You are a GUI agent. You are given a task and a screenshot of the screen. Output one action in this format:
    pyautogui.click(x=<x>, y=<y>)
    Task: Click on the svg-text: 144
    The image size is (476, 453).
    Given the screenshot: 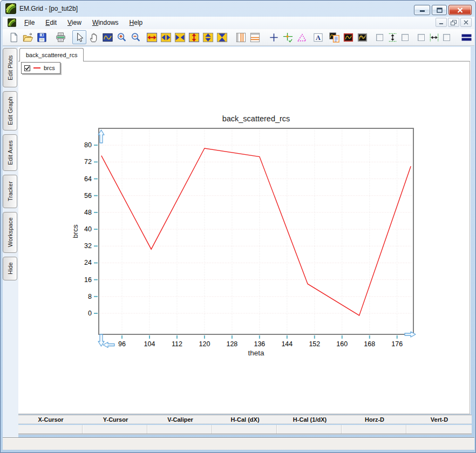 What is the action you would take?
    pyautogui.click(x=287, y=344)
    